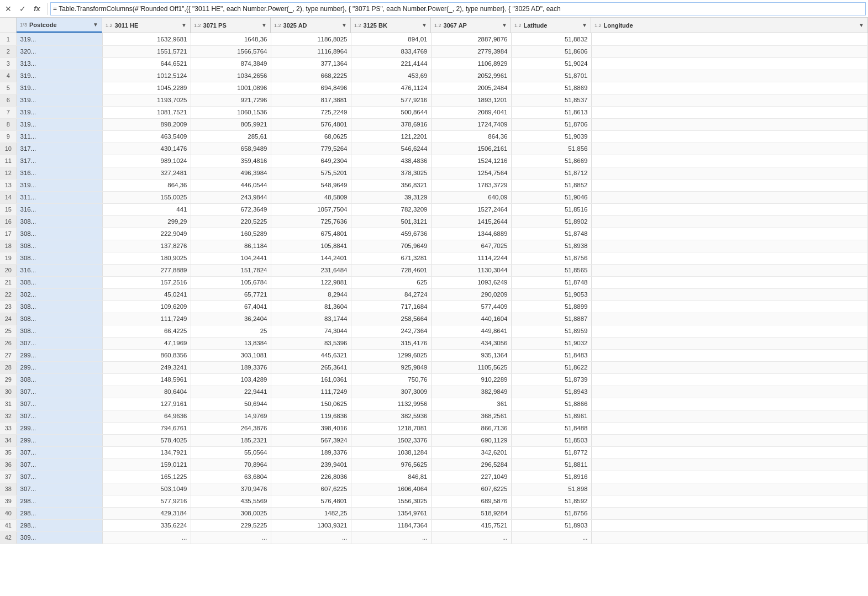 The image size is (868, 596). Describe the element at coordinates (146, 379) in the screenshot. I see `cell-he3011: 148,5961` at that location.